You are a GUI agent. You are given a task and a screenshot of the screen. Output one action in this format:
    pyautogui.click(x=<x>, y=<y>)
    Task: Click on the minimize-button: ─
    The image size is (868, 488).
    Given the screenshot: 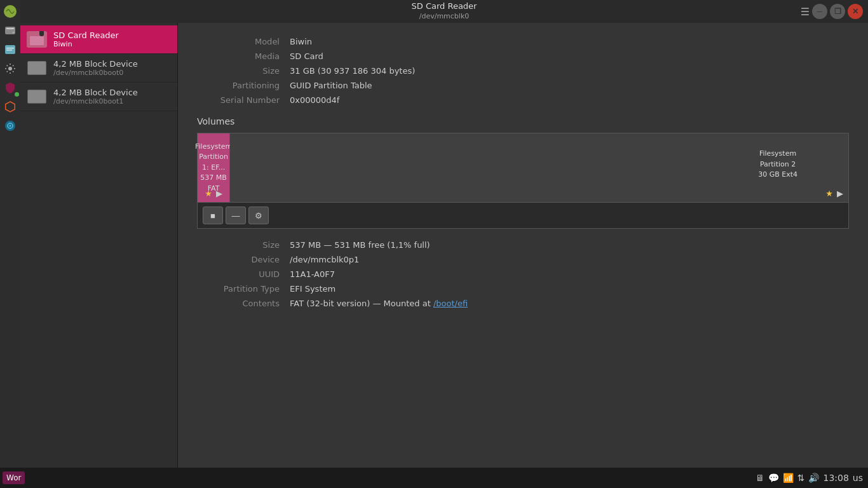 What is the action you would take?
    pyautogui.click(x=820, y=11)
    